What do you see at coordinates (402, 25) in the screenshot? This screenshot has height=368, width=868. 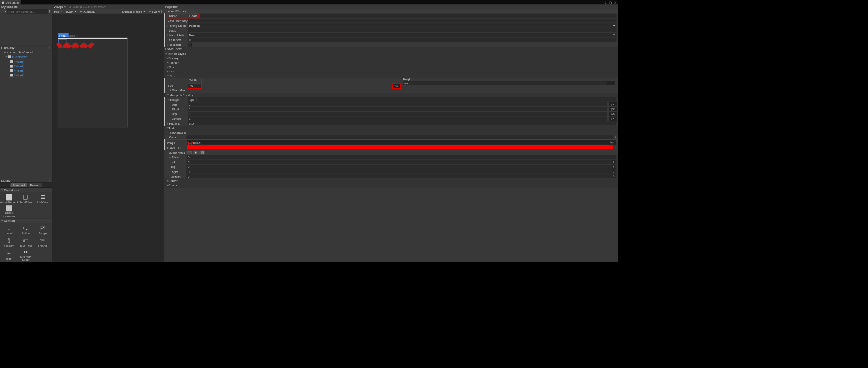 I see `picking-mode-value: Position` at bounding box center [402, 25].